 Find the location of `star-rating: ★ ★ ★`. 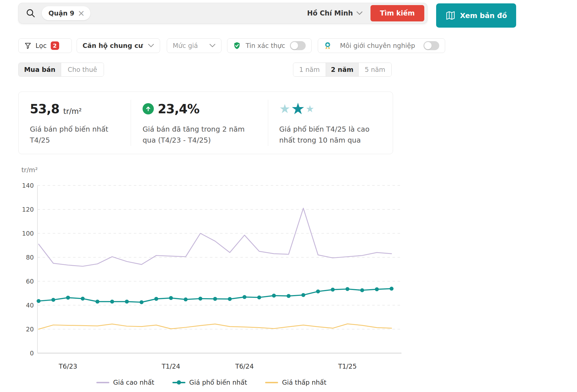

star-rating: ★ ★ ★ is located at coordinates (330, 109).